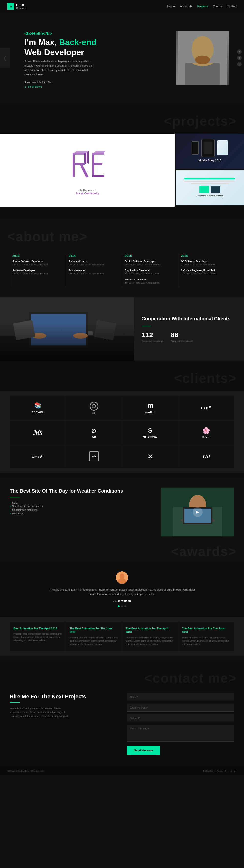 This screenshot has height=868, width=244. What do you see at coordinates (60, 42) in the screenshot?
I see `hero-name-intro: I'm Max, Back-end` at bounding box center [60, 42].